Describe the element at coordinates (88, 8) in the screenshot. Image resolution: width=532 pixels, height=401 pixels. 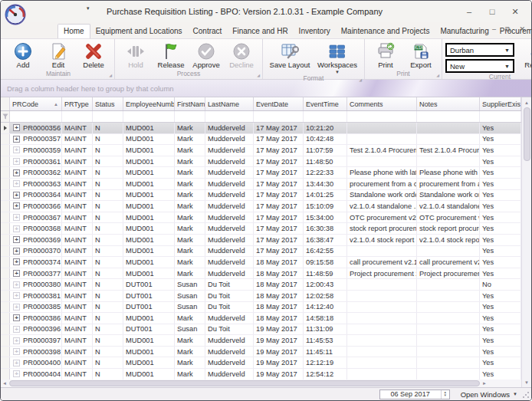
I see `quick-access-dropdown-icon: ▾` at that location.